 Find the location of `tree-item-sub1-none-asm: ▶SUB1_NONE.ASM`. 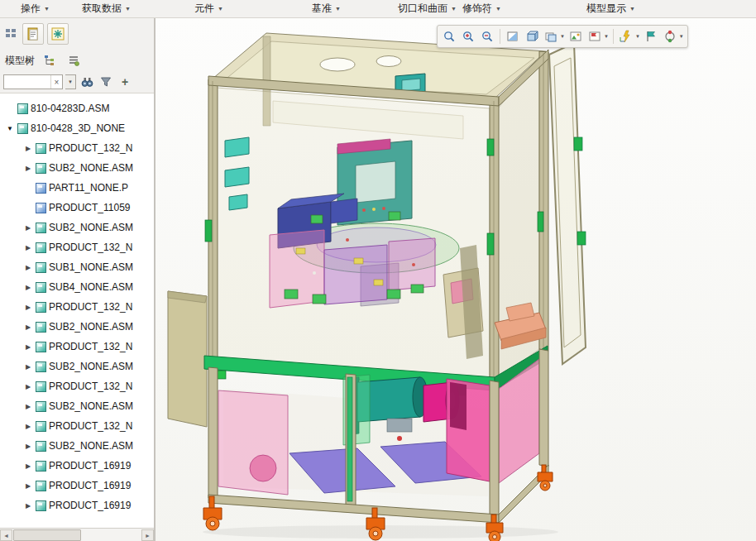

tree-item-sub1-none-asm: ▶SUB1_NONE.ASM is located at coordinates (77, 267).